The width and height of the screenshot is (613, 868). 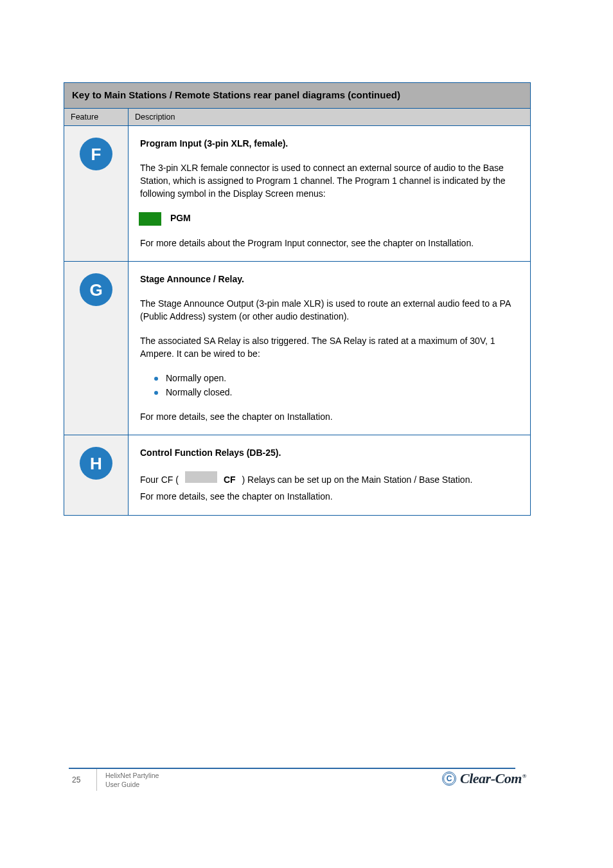 What do you see at coordinates (524, 776) in the screenshot?
I see `registered-mark-icon: ®` at bounding box center [524, 776].